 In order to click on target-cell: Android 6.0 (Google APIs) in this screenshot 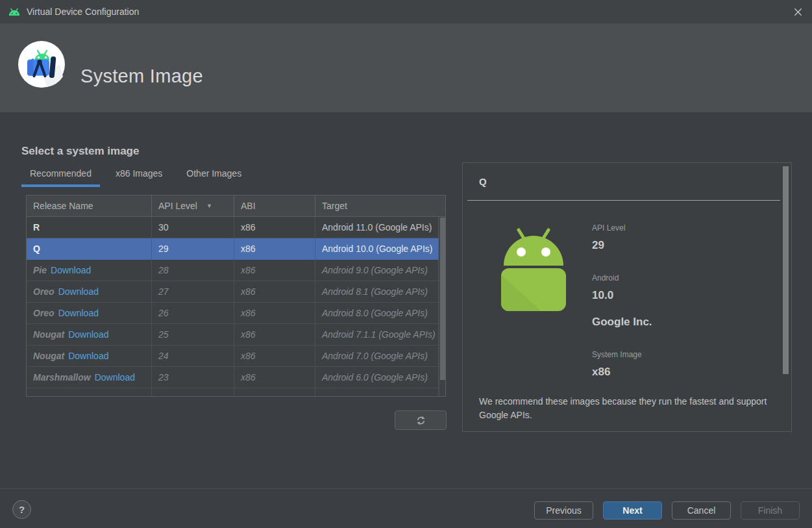, I will do `click(377, 378)`.